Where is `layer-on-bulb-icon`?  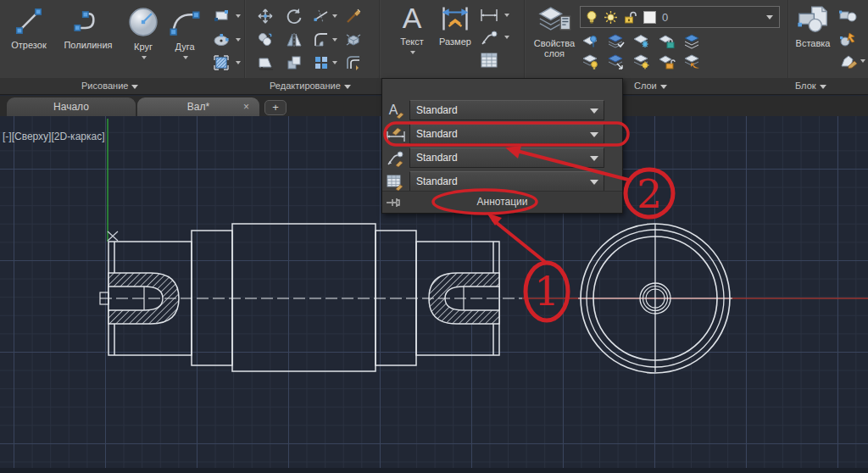 layer-on-bulb-icon is located at coordinates (592, 17).